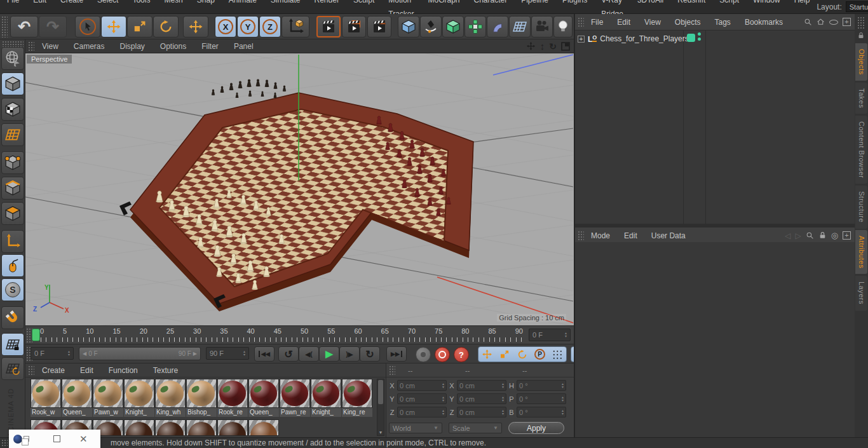 The width and height of the screenshot is (868, 448). I want to click on scrollbar-thumb, so click(381, 392).